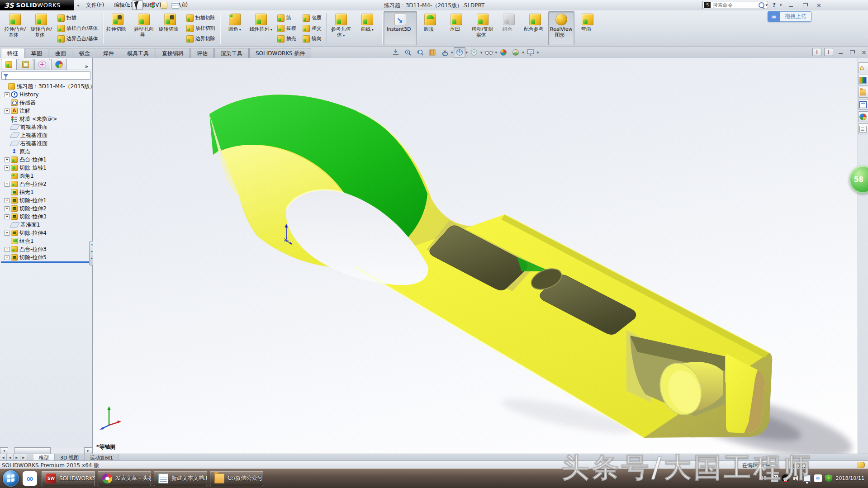 The width and height of the screenshot is (868, 488). What do you see at coordinates (396, 52) in the screenshot?
I see `zoom-to-fit-button` at bounding box center [396, 52].